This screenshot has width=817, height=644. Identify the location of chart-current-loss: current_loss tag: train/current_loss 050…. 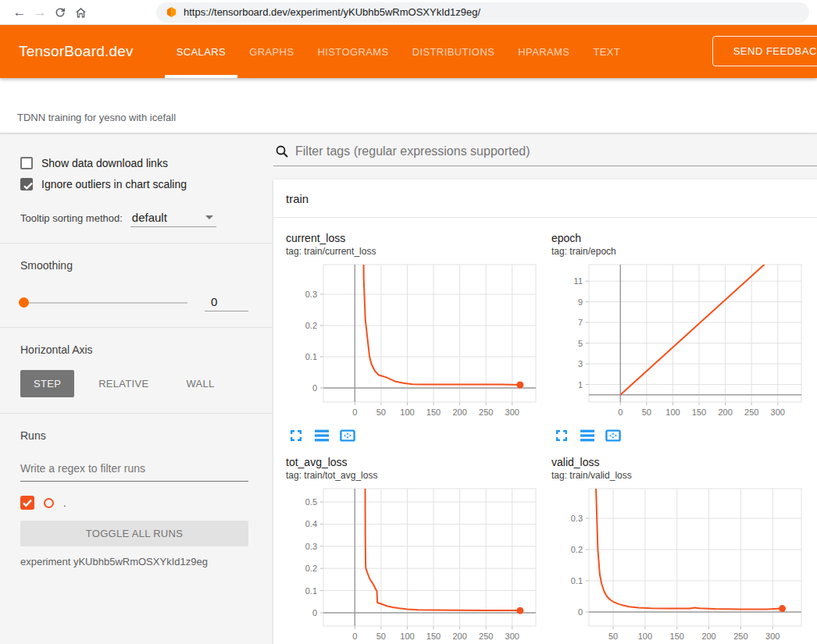
(415, 337).